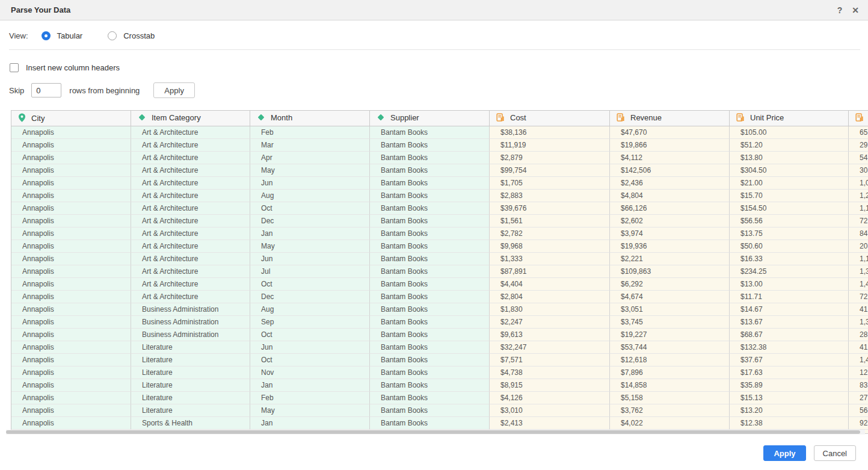 The image size is (868, 470). Describe the element at coordinates (789, 183) in the screenshot. I see `cell-unit-price: $21.00` at that location.